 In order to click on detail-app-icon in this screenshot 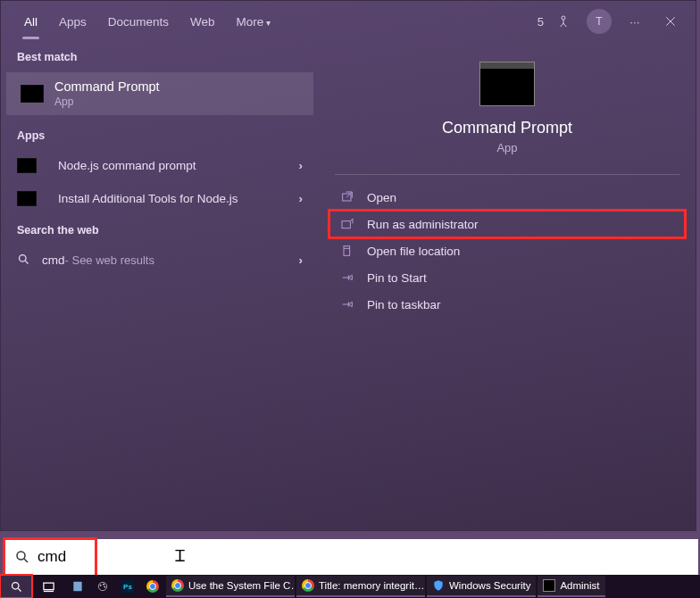, I will do `click(507, 84)`.